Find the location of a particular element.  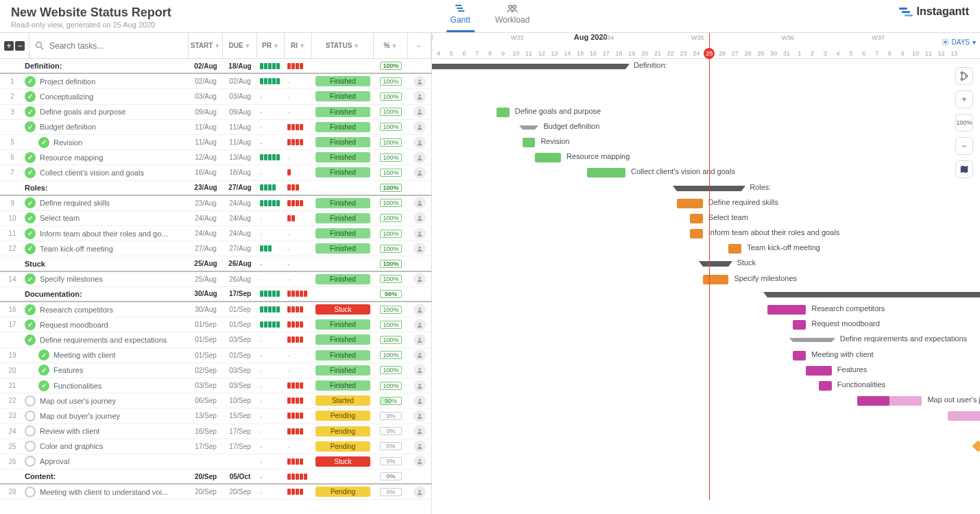

gantt-row: Specify milestones is located at coordinates (706, 280).